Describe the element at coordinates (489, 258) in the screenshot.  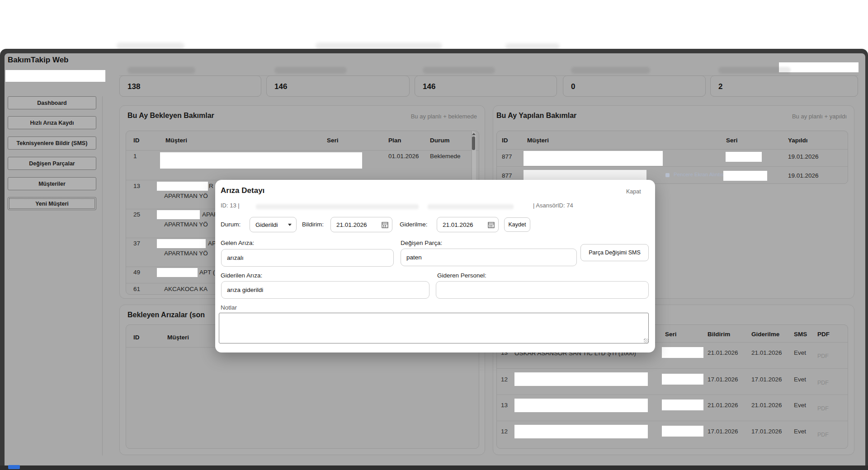
I see `degisen-parca-input` at that location.